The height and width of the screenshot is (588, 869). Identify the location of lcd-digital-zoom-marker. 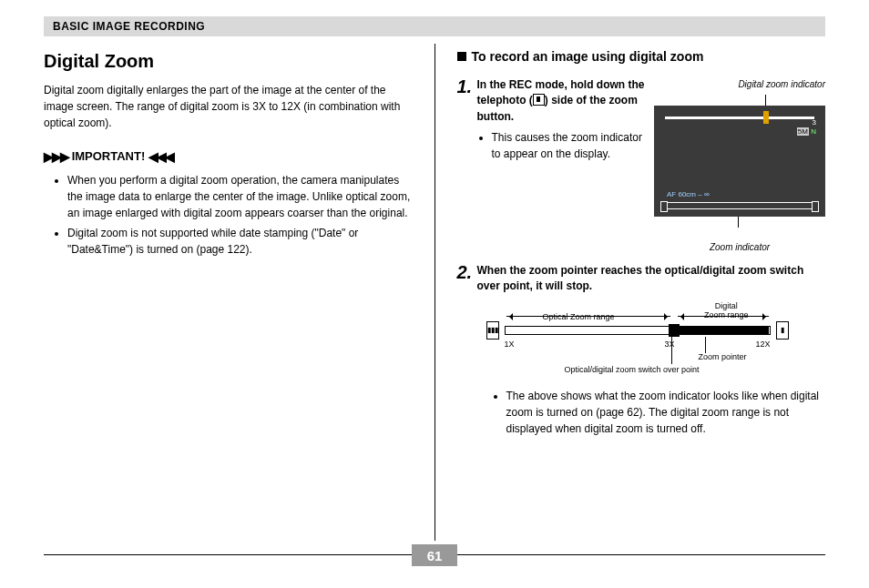
(766, 117).